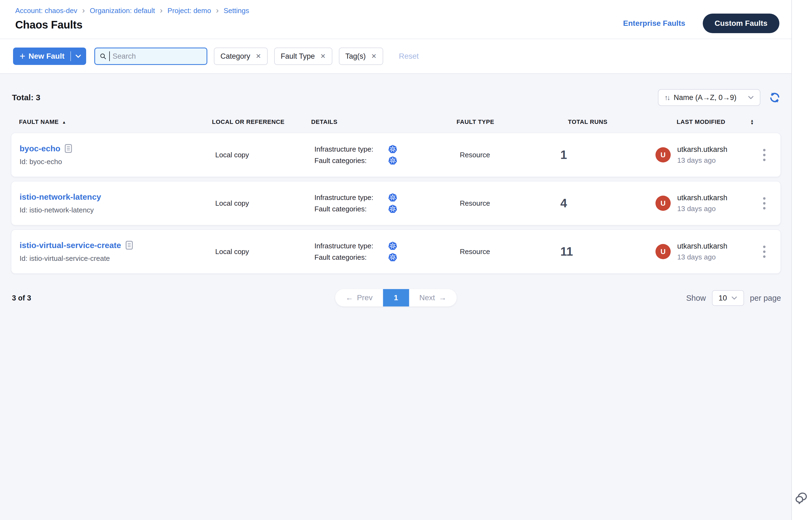 The width and height of the screenshot is (812, 520). I want to click on breadcrumb-account-link: Account: chaos-dev, so click(46, 11).